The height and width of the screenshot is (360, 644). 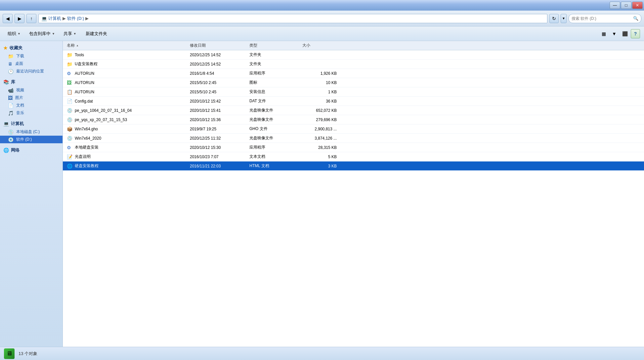 I want to click on minimize-button: —, so click(x=615, y=5).